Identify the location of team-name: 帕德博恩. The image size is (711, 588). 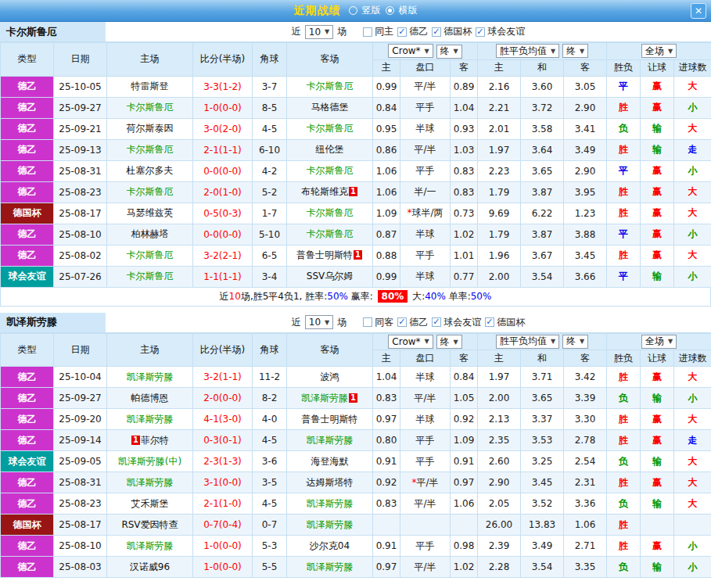
(150, 398).